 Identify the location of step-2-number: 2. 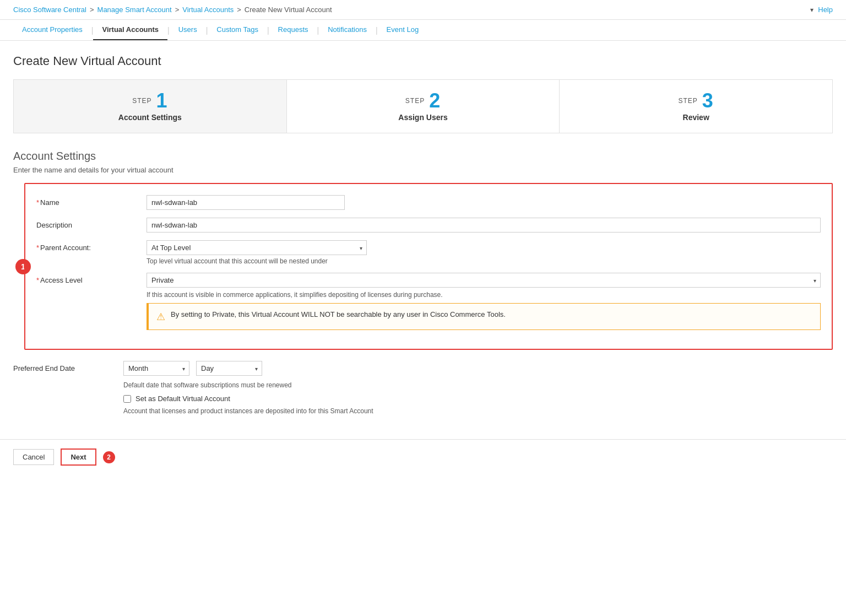
(435, 101).